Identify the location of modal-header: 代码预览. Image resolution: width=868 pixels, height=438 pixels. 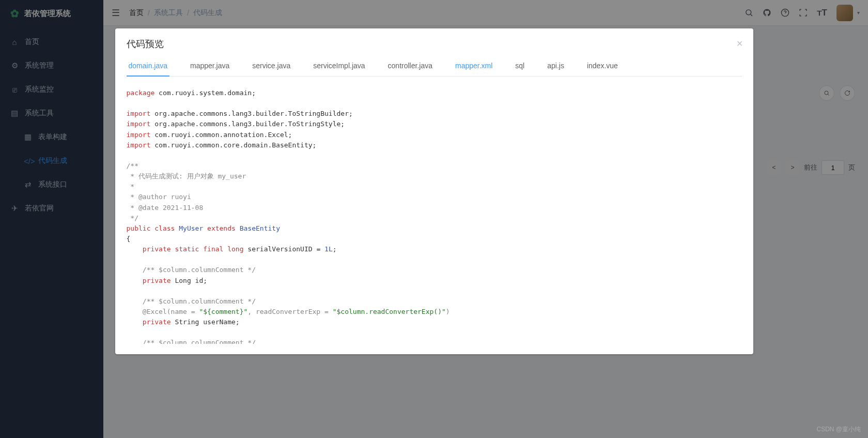
(434, 42).